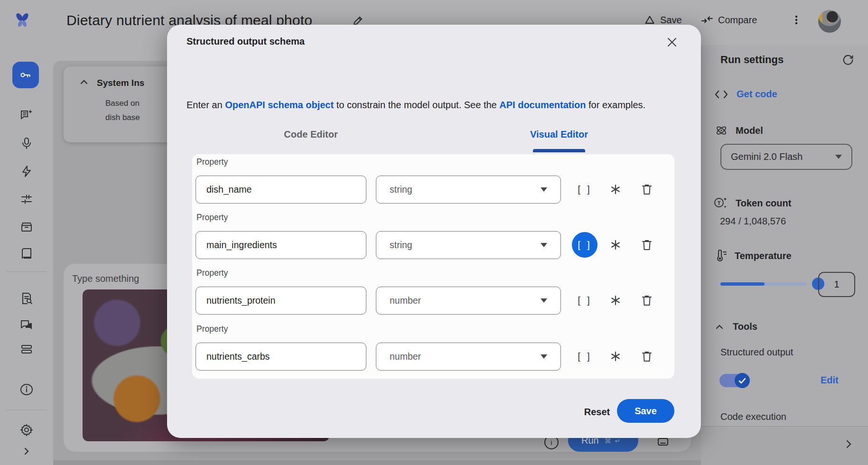 The width and height of the screenshot is (868, 465). Describe the element at coordinates (737, 326) in the screenshot. I see `tools-section-header: Tools` at that location.